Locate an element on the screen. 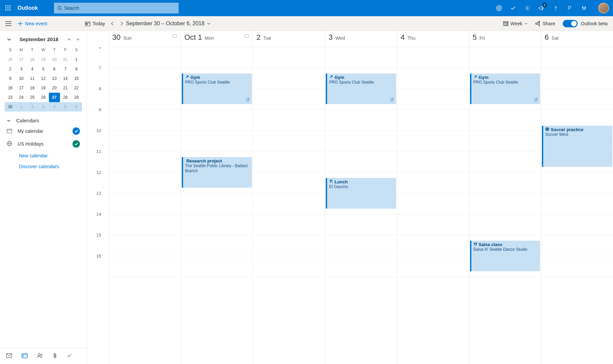  prev-week-button is located at coordinates (112, 24).